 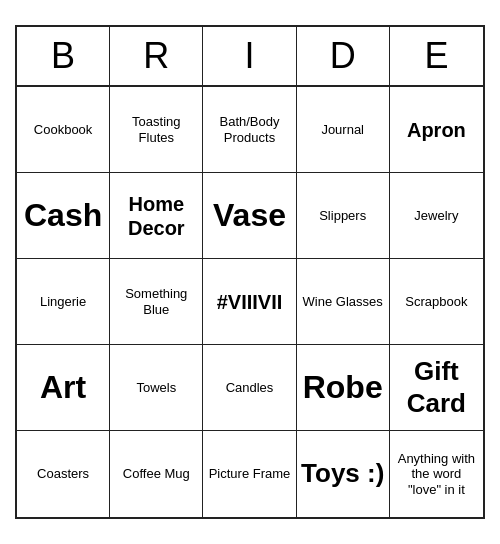 What do you see at coordinates (344, 474) in the screenshot?
I see `bingo-cell: Toys :)` at bounding box center [344, 474].